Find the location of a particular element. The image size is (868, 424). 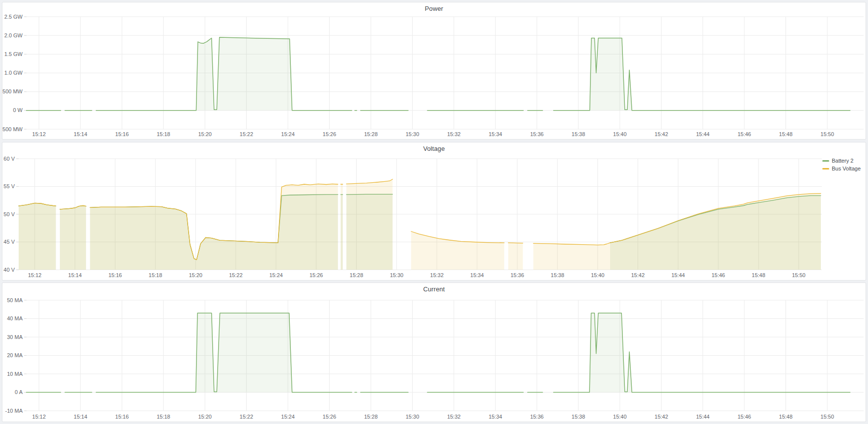

svg-text: 0 W is located at coordinates (18, 110).